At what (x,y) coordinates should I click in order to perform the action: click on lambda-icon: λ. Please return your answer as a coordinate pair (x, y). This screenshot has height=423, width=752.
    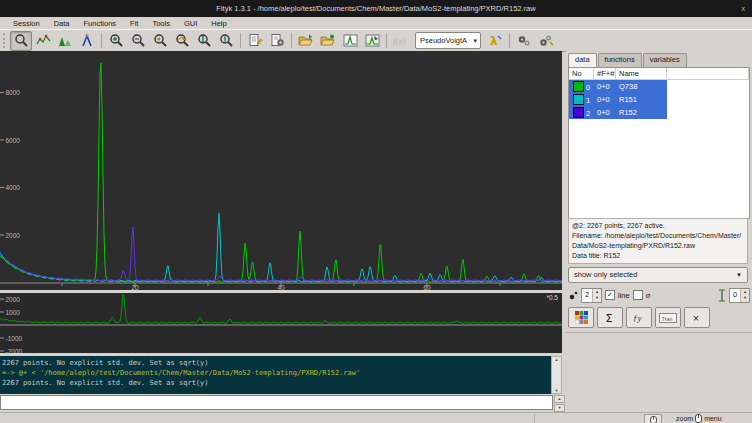
    Looking at the image, I should click on (495, 40).